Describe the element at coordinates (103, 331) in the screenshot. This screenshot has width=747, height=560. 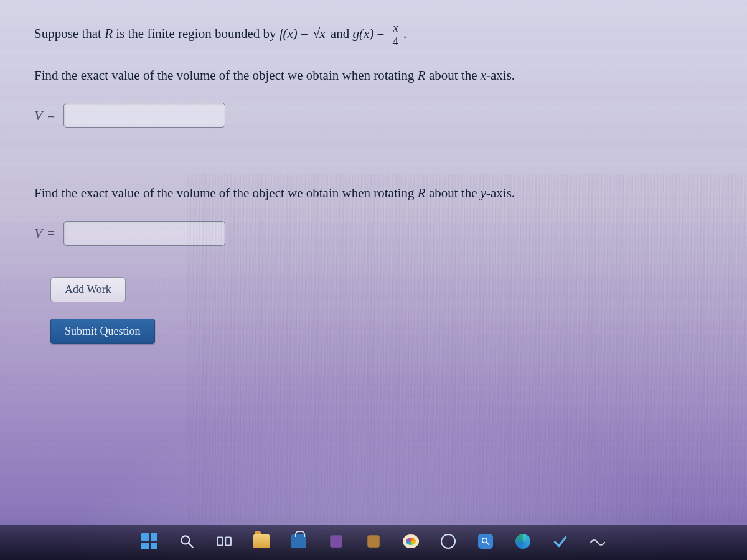
I see `submit-question-button: Submit Question` at that location.